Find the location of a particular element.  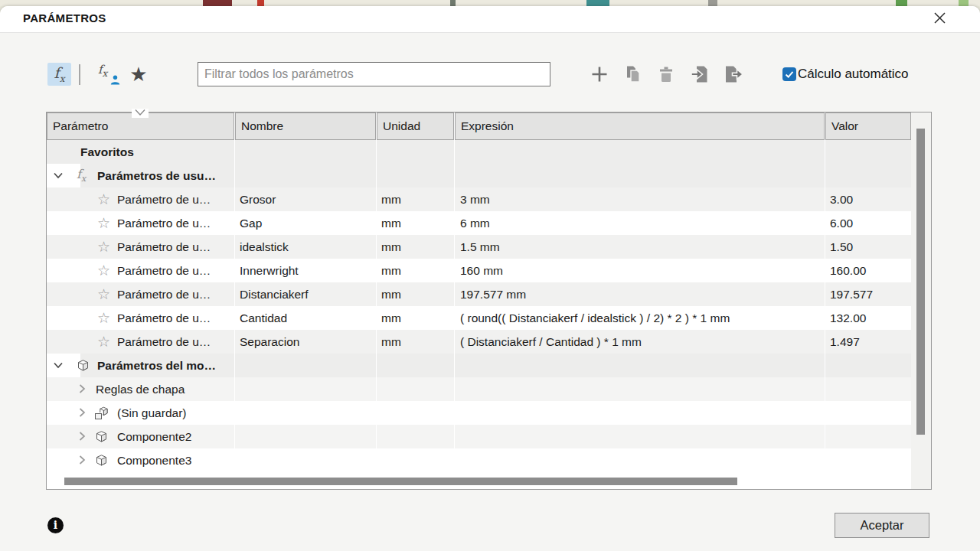

table-row: fxParámetros de usu… is located at coordinates (479, 176).